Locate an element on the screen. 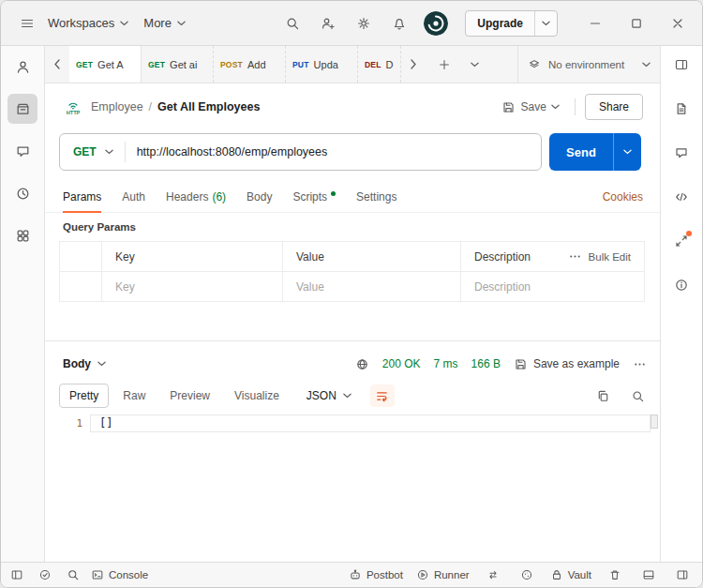  view-tab-raw: Raw is located at coordinates (134, 396).